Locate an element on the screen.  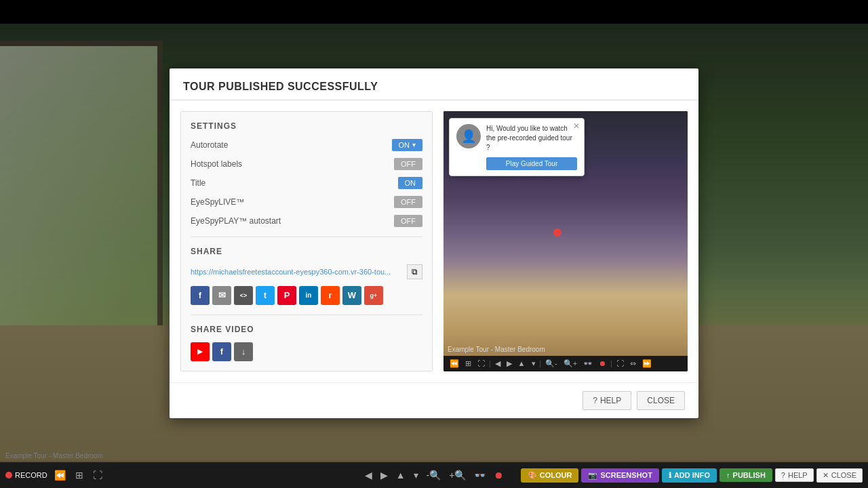
hotspot-labels-label: Hotspot labels is located at coordinates (216, 164).